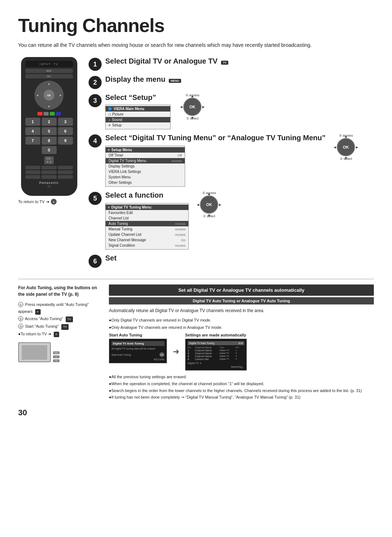 The image size is (392, 537). Describe the element at coordinates (56, 357) in the screenshot. I see `tv-side-buttons: Exit F TV` at that location.